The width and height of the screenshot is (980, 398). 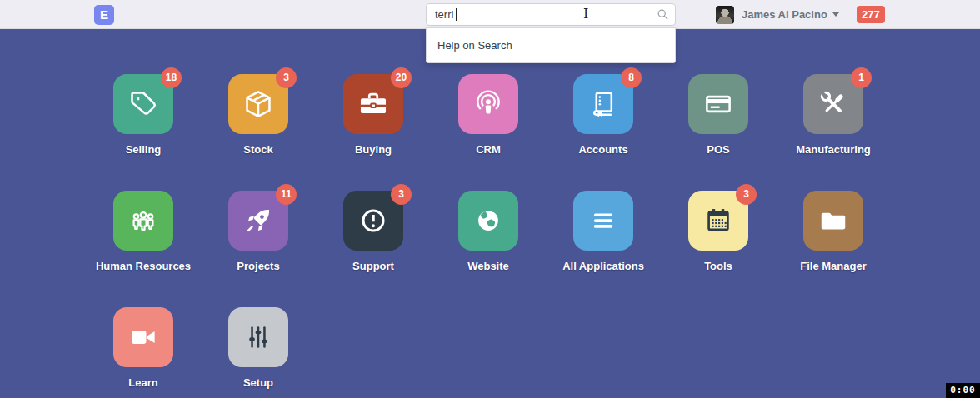 I want to click on notification-count-badge: 277, so click(x=871, y=15).